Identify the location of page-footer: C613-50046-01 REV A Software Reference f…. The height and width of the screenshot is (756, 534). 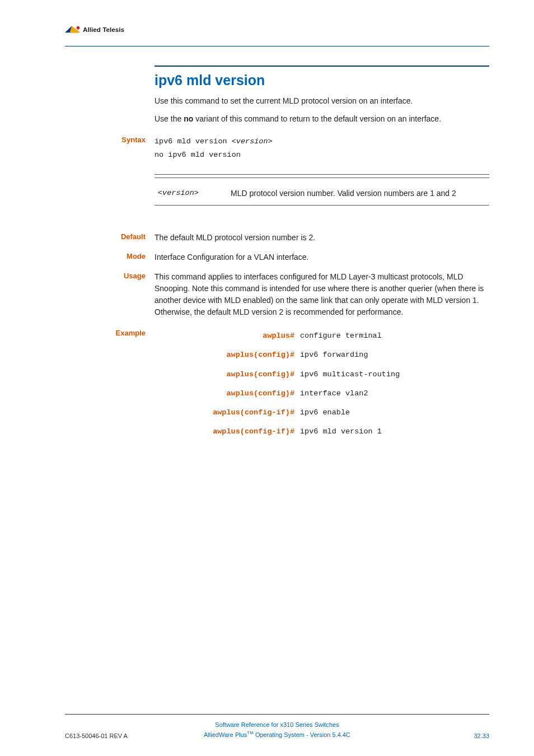
(267, 727).